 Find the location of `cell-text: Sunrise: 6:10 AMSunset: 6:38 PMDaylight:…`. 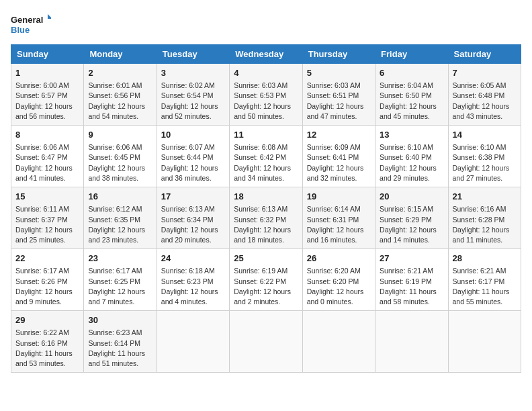

cell-text: Sunrise: 6:10 AMSunset: 6:38 PMDaylight:… is located at coordinates (485, 163).